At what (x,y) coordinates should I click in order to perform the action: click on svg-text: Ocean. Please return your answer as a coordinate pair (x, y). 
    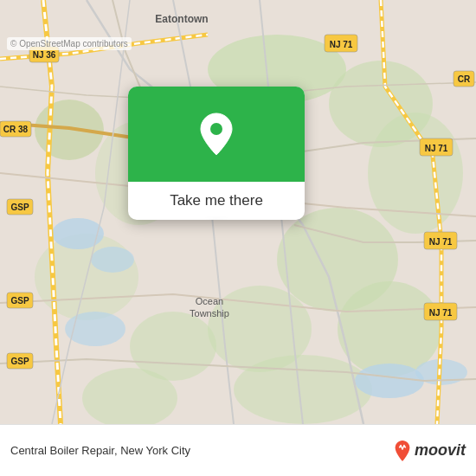
    Looking at the image, I should click on (209, 301).